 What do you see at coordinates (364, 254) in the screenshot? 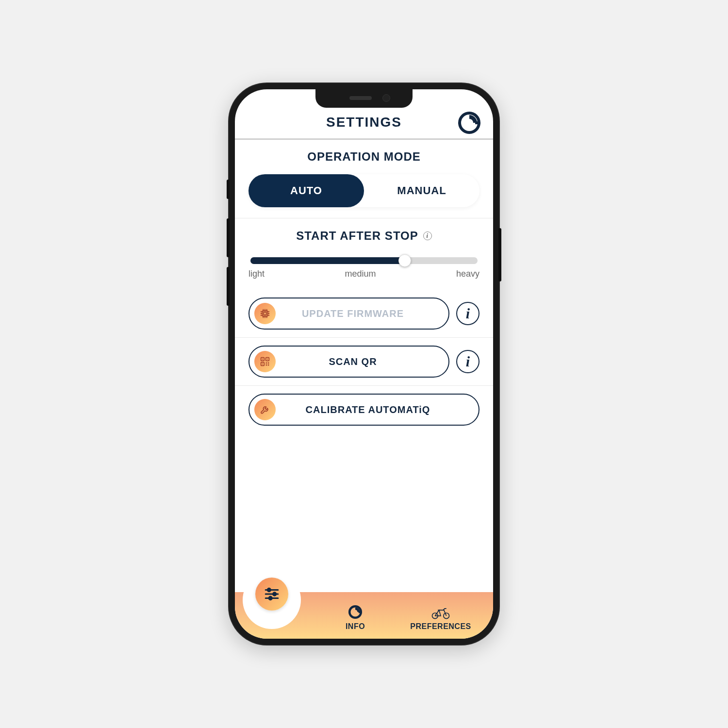
I see `start-after-stop-section: START AFTER STOP i light medium heavy` at bounding box center [364, 254].